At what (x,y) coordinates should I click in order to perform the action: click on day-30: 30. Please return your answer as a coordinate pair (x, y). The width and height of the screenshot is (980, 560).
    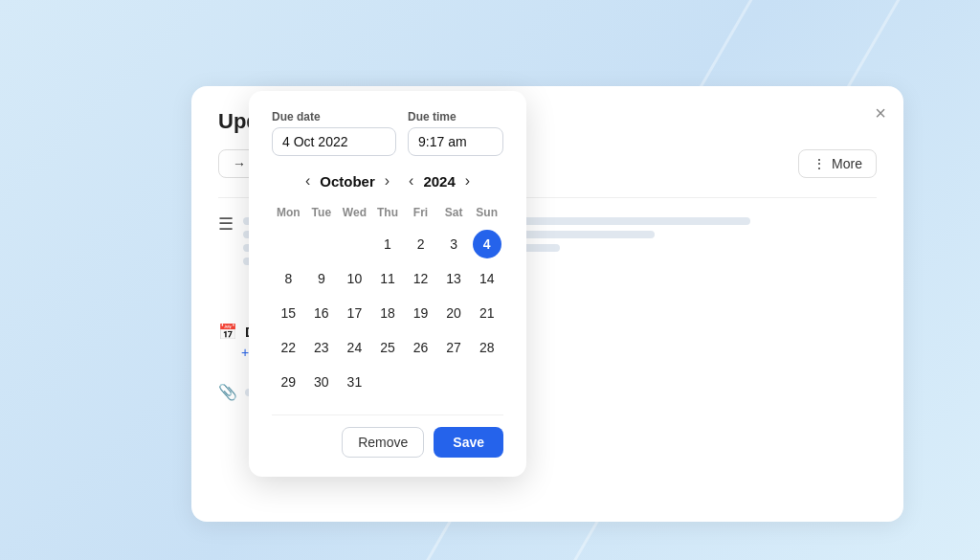
    Looking at the image, I should click on (322, 382).